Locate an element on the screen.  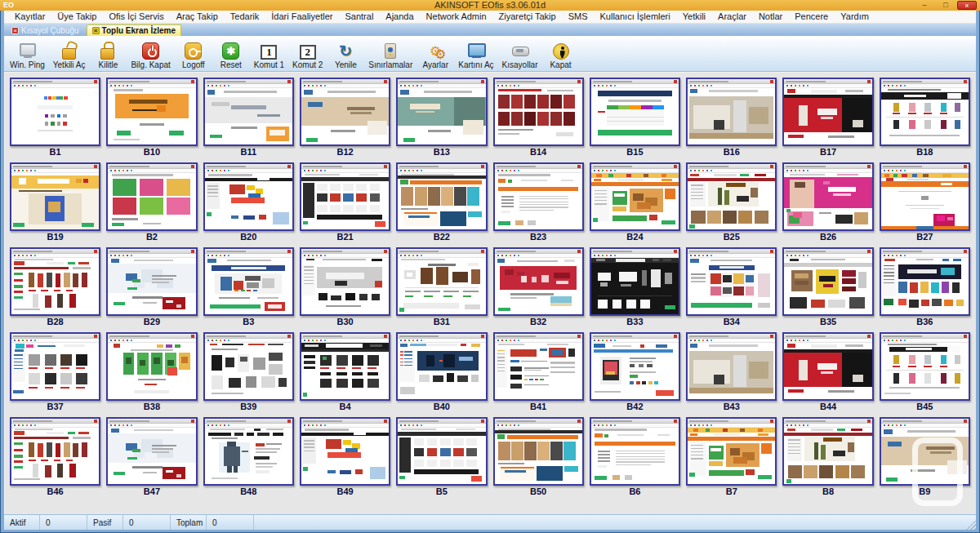
bookmark-dot-icon is located at coordinates (599, 86).